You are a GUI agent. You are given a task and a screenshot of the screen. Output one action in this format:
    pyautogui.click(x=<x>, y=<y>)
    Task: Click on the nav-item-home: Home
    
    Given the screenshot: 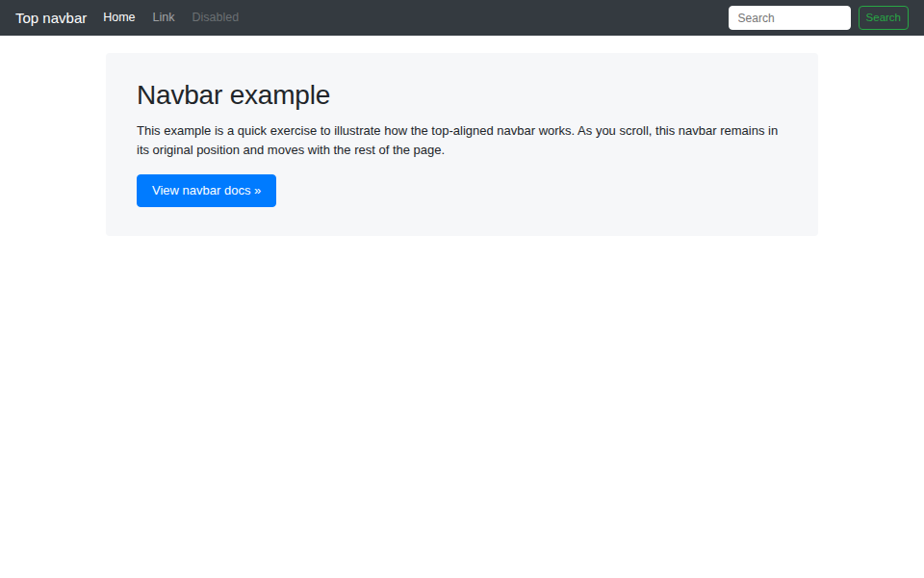 What is the action you would take?
    pyautogui.click(x=119, y=17)
    